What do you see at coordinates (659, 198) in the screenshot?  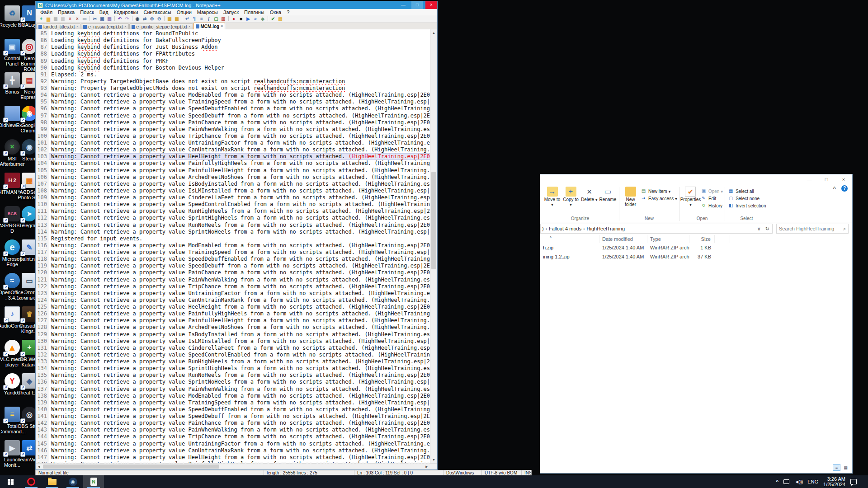 I see `easy-access-button: ➔Easy access ▾` at bounding box center [659, 198].